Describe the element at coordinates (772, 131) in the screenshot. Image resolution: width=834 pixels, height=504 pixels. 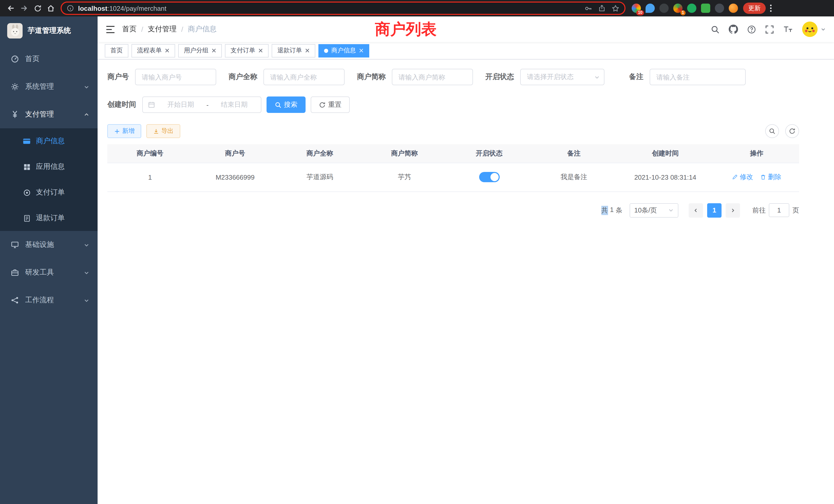
I see `toggle-search-button` at that location.